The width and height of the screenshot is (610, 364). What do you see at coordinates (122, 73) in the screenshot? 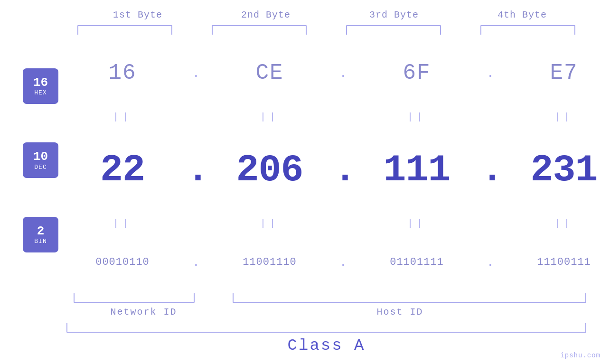
I see `hex-byte1: 16` at bounding box center [122, 73].